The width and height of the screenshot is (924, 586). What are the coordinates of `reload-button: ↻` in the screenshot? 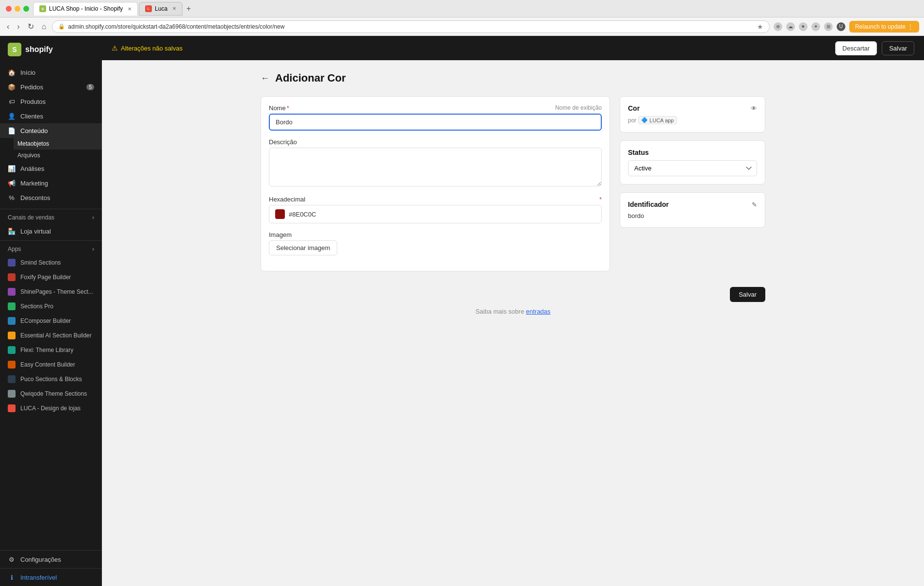 It's located at (31, 26).